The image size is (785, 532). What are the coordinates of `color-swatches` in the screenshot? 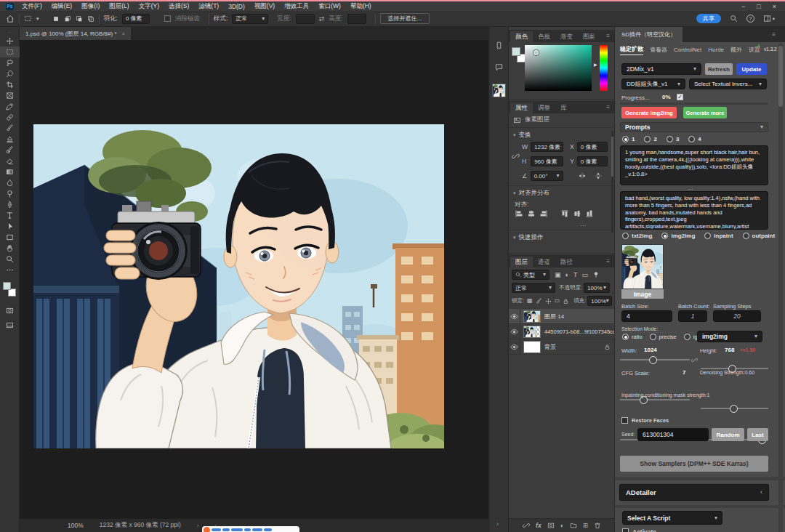 It's located at (10, 290).